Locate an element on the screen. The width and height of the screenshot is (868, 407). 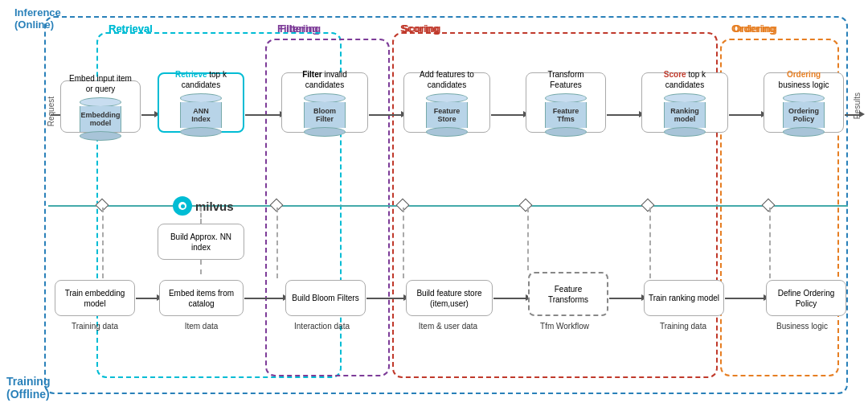
filter-node: Filter invalidcandidates BloomFilter is located at coordinates (325, 103).